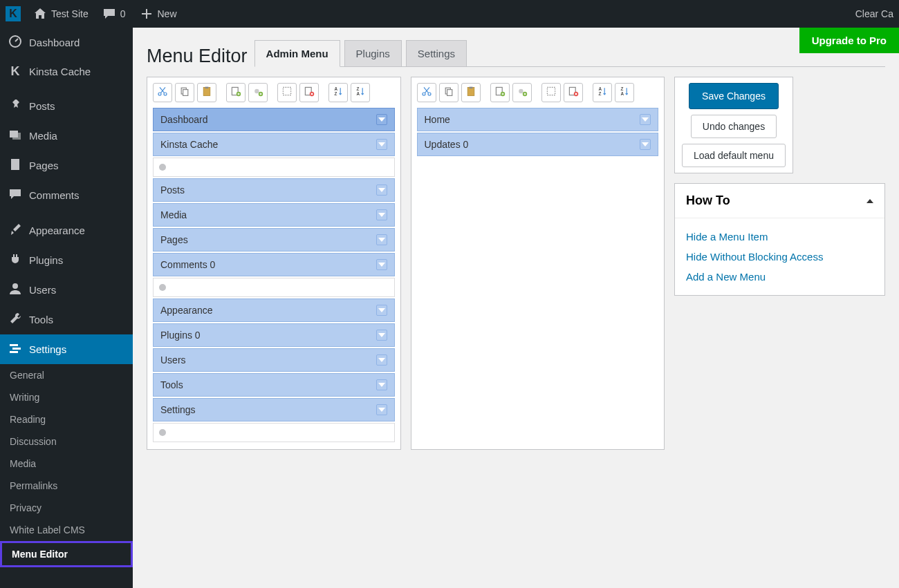  I want to click on submenu-item-white-label-cms: White Label CMS, so click(66, 530).